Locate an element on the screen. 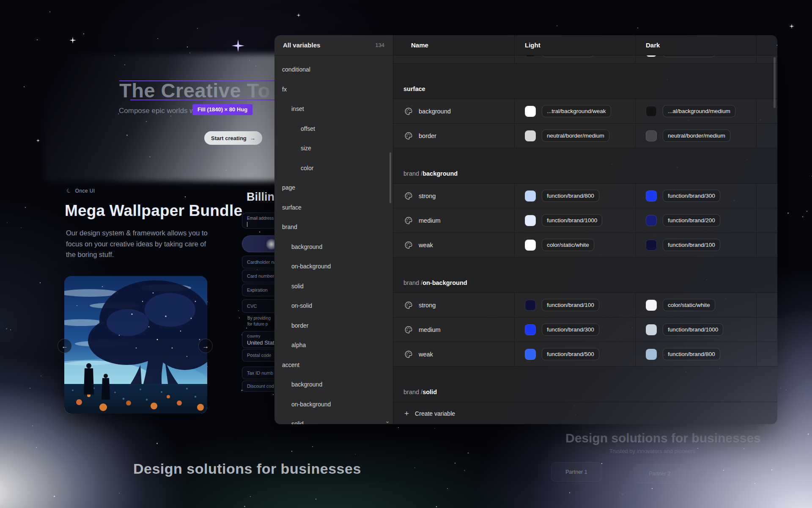  variable-name-cell: border is located at coordinates (454, 135).